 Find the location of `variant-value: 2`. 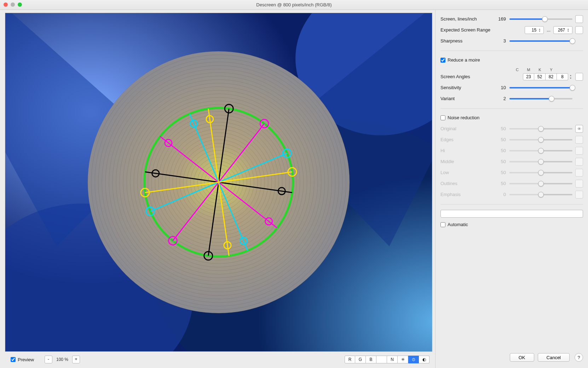

variant-value: 2 is located at coordinates (502, 98).